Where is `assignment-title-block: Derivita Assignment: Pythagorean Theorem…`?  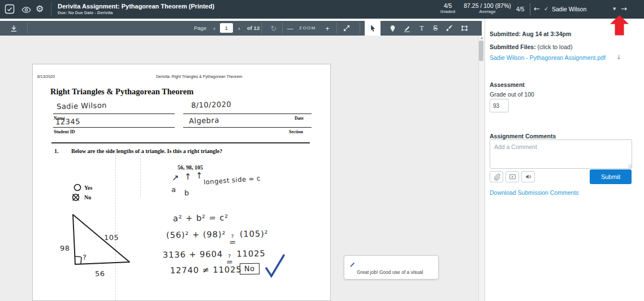 assignment-title-block: Derivita Assignment: Pythagorean Theorem… is located at coordinates (136, 9).